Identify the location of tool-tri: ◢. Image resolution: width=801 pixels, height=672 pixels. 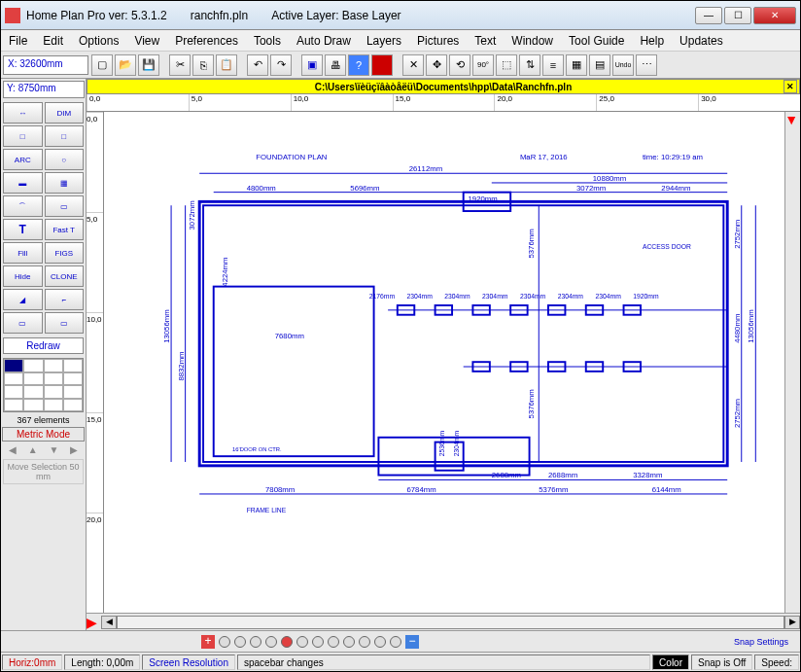
(23, 300).